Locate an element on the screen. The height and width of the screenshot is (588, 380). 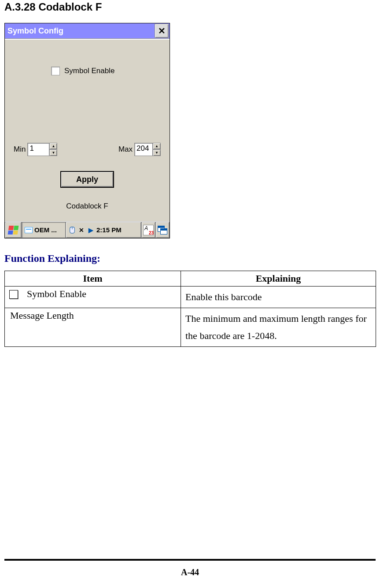
apply-button: Apply is located at coordinates (87, 179).